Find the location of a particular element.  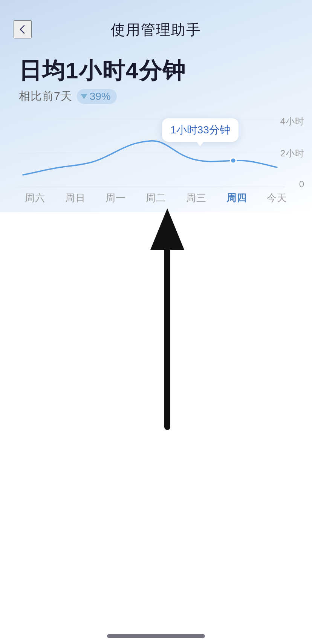

x-label-mon: 周一 is located at coordinates (116, 198).